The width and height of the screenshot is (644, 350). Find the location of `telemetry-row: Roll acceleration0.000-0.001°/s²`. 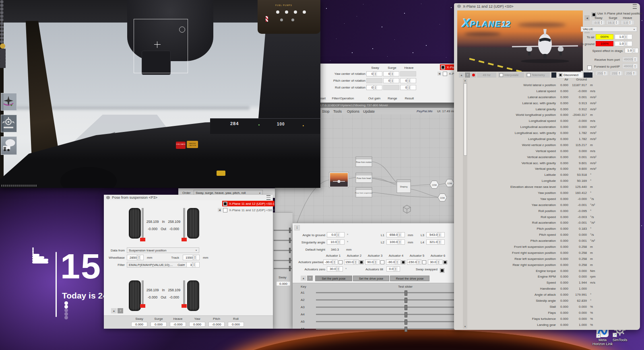

telemetry-row: Roll acceleration0.000-0.001°/s² is located at coordinates (553, 223).